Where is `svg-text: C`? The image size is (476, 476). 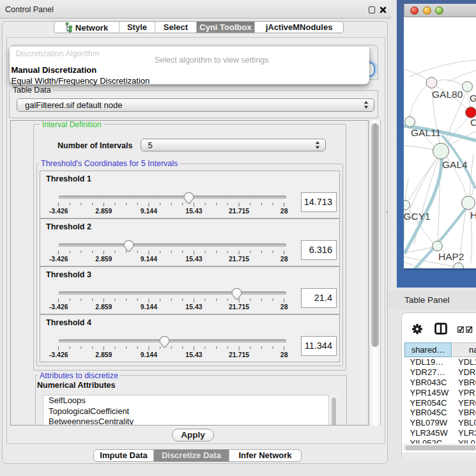 svg-text: C is located at coordinates (473, 123).